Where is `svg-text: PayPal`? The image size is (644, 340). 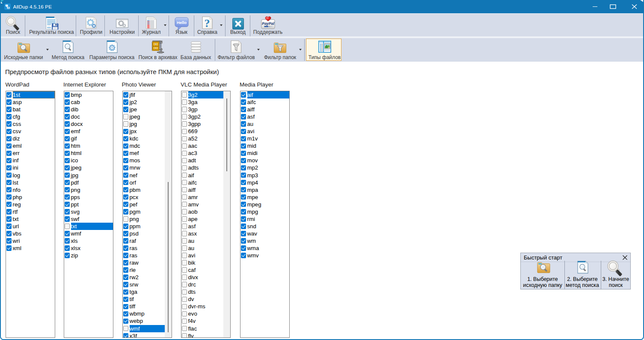 svg-text: PayPal is located at coordinates (268, 24).